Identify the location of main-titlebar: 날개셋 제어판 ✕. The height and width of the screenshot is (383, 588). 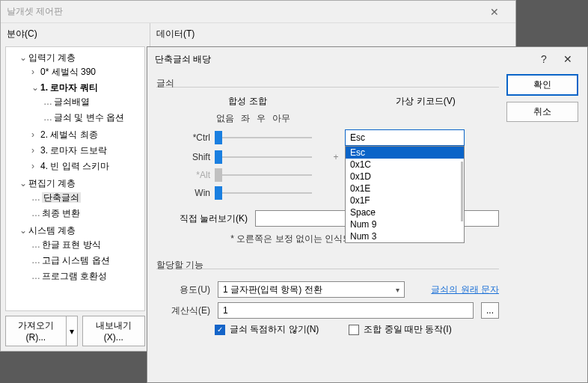
(258, 12).